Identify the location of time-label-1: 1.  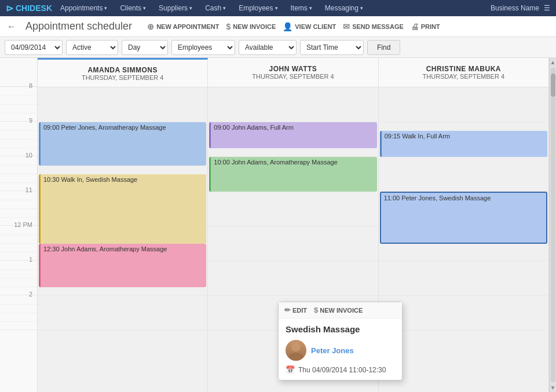
(31, 259).